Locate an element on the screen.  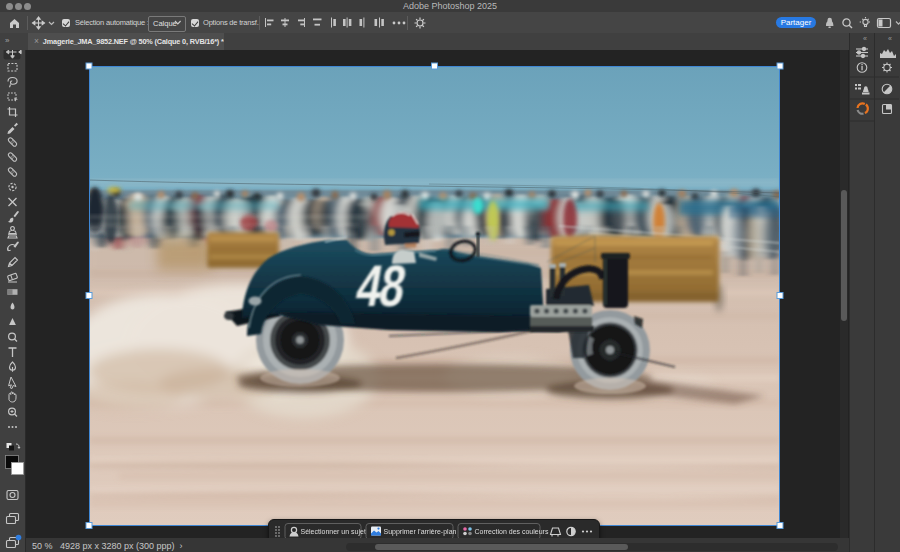
svg-text: Supprimer l'arrière-plan is located at coordinates (420, 532).